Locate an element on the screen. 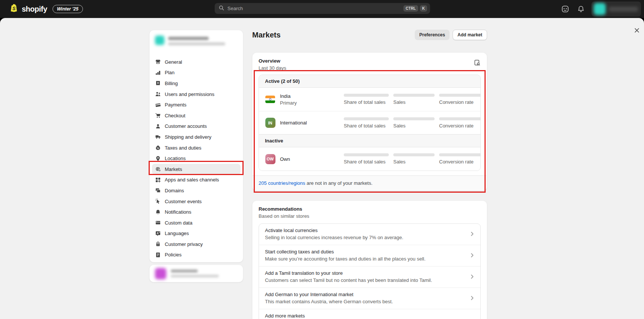 This screenshot has height=319, width=644. market-name: India is located at coordinates (310, 96).